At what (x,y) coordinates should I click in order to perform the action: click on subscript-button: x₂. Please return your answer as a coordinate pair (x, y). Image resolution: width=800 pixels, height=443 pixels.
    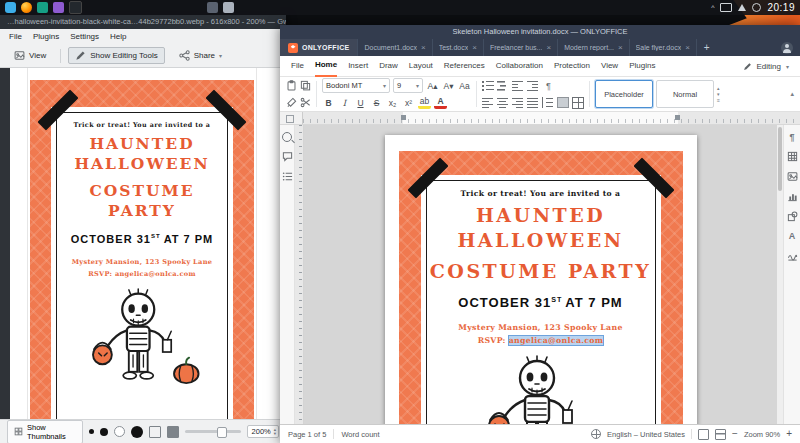
    Looking at the image, I should click on (392, 102).